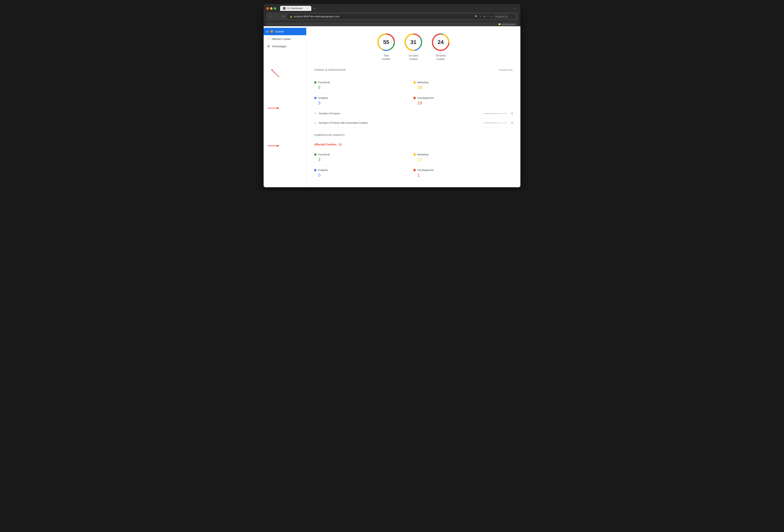 The width and height of the screenshot is (784, 532). Describe the element at coordinates (296, 8) in the screenshot. I see `active-tab: CLI Dashboard ✕` at that location.